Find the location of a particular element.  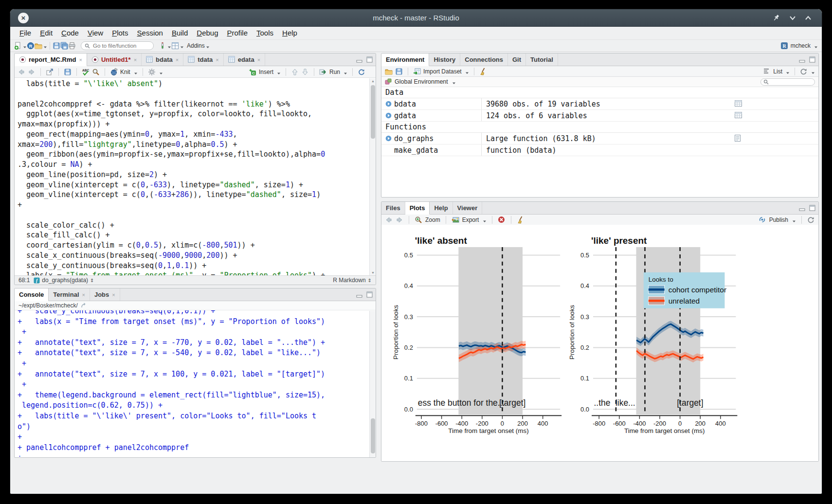

scroll-up-arrow: ▲ is located at coordinates (373, 81).